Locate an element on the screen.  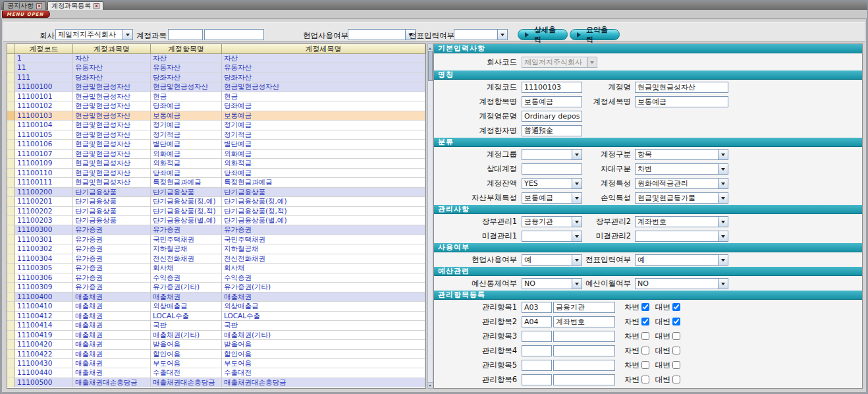
table-row: 11100306유가증권수익증권수익증권 is located at coordinates (216, 278).